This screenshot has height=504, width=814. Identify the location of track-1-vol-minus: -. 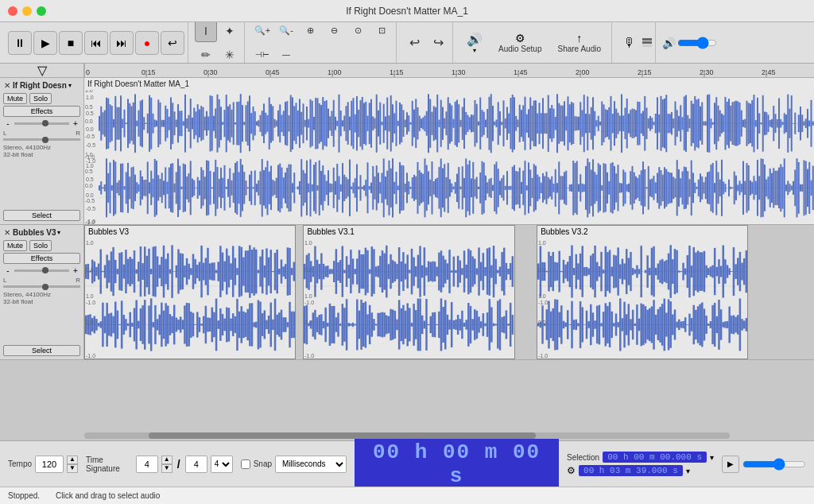
(8, 123).